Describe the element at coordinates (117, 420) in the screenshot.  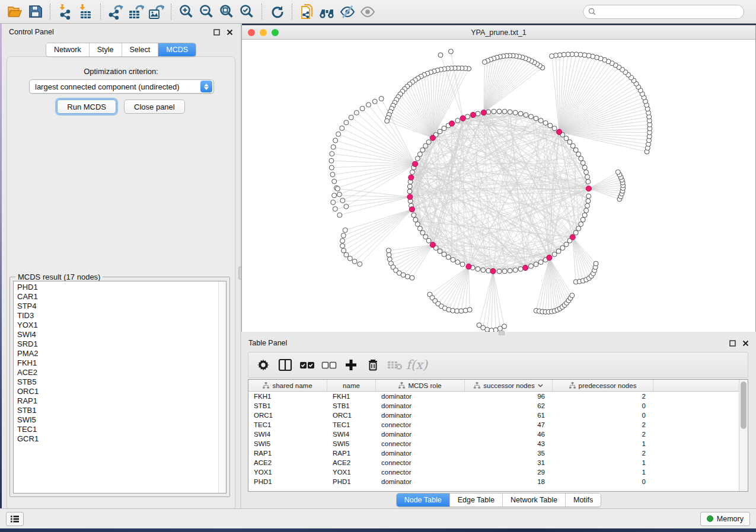
I see `mcds-result-item: SWI5` at that location.